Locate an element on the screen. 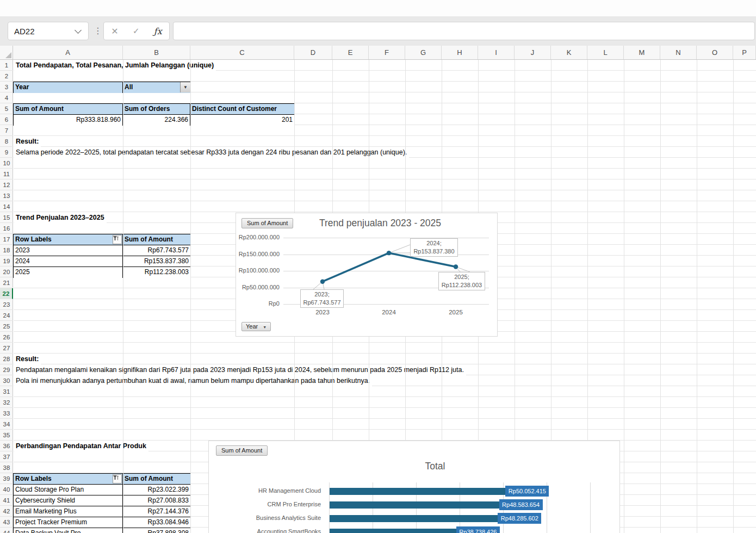 This screenshot has width=756, height=533. formula-input is located at coordinates (464, 31).